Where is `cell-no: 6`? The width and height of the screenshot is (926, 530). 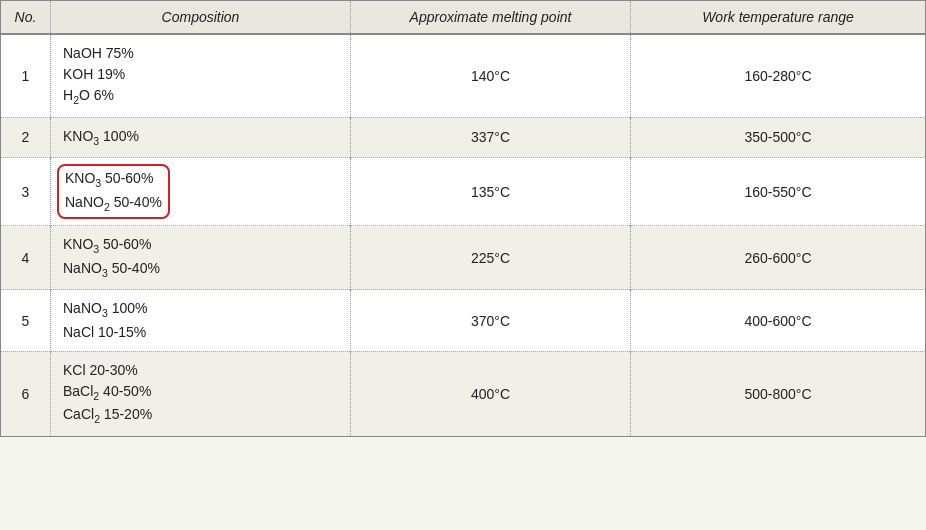
cell-no: 6 is located at coordinates (26, 394).